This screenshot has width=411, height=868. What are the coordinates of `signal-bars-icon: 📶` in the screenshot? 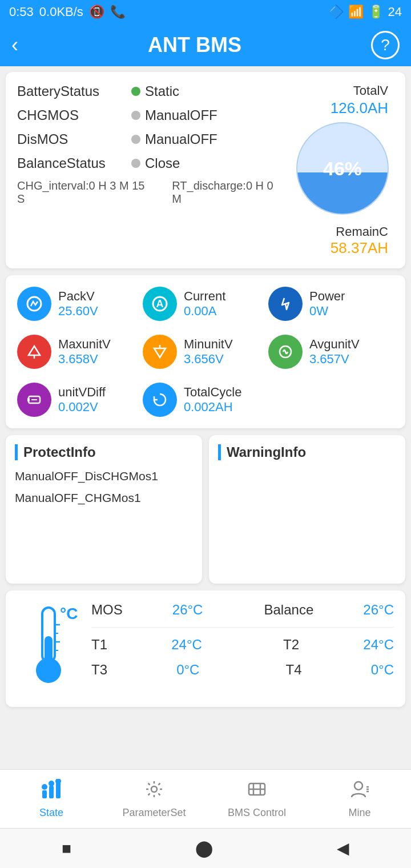 It's located at (356, 12).